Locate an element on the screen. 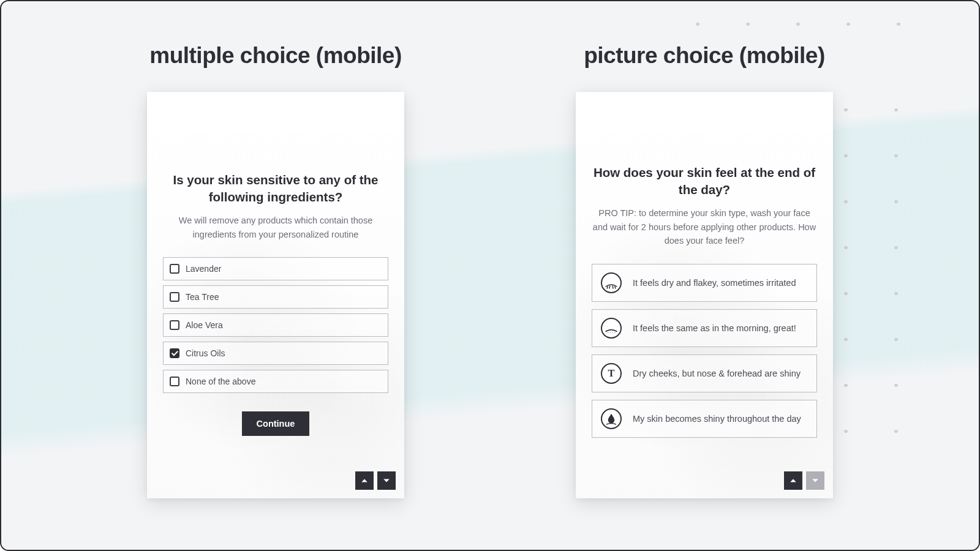 This screenshot has width=980, height=551. same-icon is located at coordinates (611, 328).